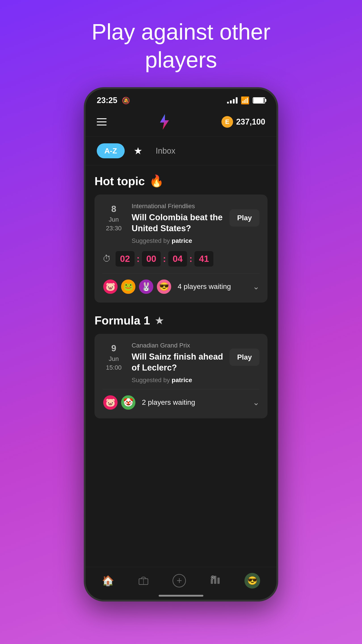  I want to click on players-waiting-count-sainz: 2 players waiting, so click(168, 402).